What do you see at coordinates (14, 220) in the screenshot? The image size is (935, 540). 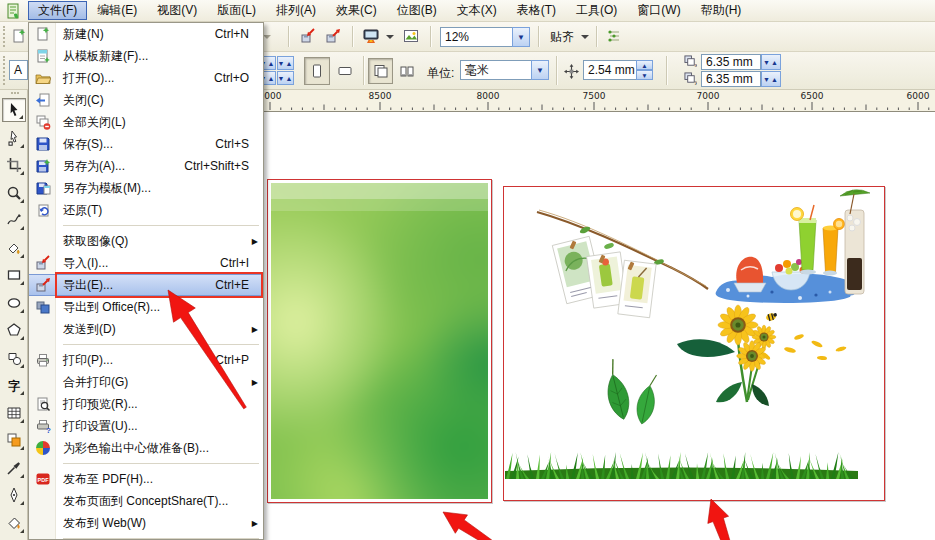 I see `tool-freehand-tool` at bounding box center [14, 220].